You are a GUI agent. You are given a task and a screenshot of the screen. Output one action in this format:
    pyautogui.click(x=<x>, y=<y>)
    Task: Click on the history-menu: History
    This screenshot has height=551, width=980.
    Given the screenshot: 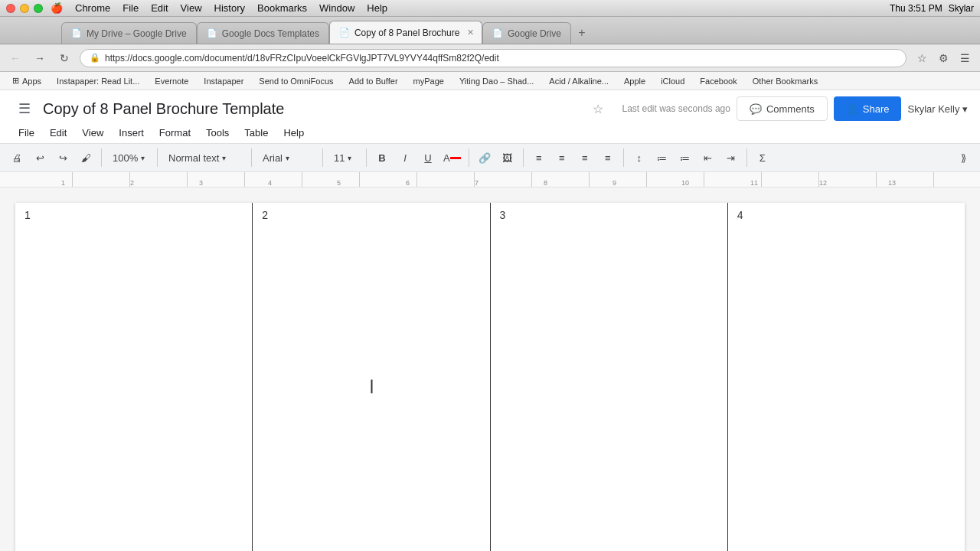 What is the action you would take?
    pyautogui.click(x=230, y=8)
    